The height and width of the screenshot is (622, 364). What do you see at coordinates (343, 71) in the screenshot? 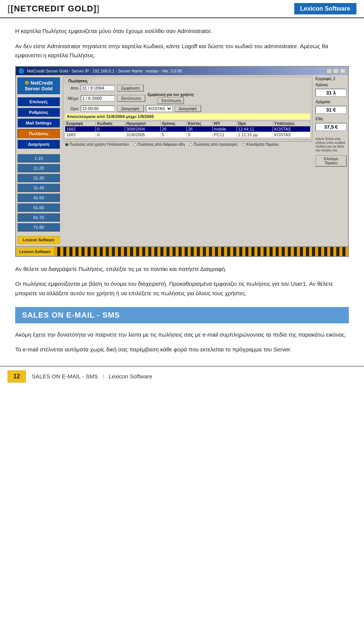
I see `close-button: ✕` at bounding box center [343, 71].